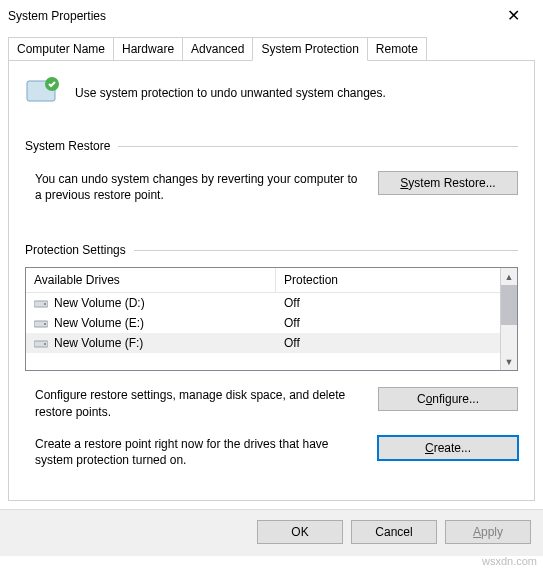 The image size is (543, 571). I want to click on group-system-restore: System Restore, so click(272, 146).